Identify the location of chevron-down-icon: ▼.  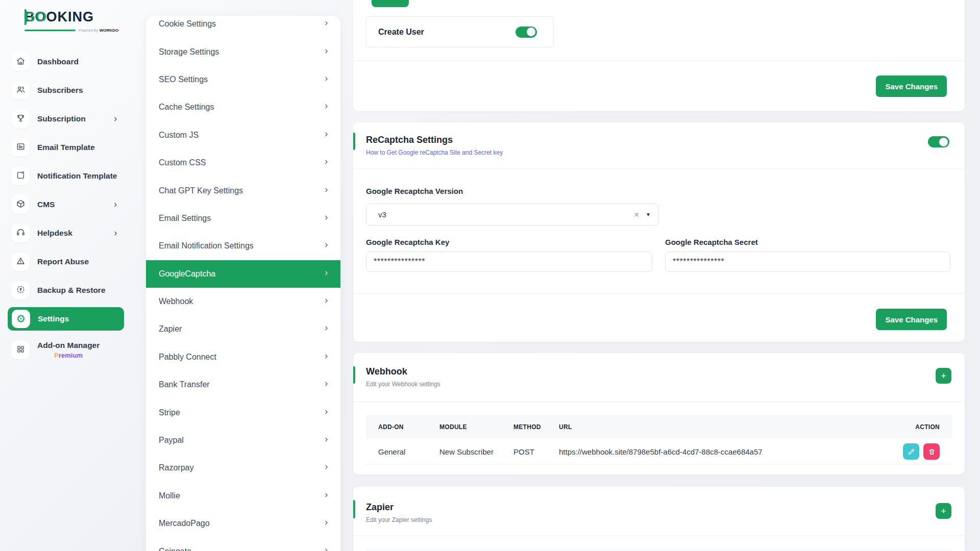
(648, 214).